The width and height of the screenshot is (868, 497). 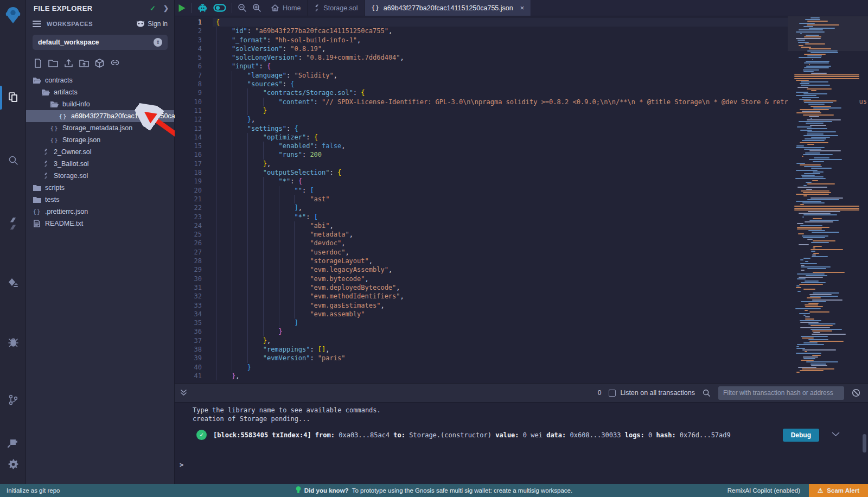 What do you see at coordinates (336, 8) in the screenshot?
I see `tab-storage-sol: Storage.sol` at bounding box center [336, 8].